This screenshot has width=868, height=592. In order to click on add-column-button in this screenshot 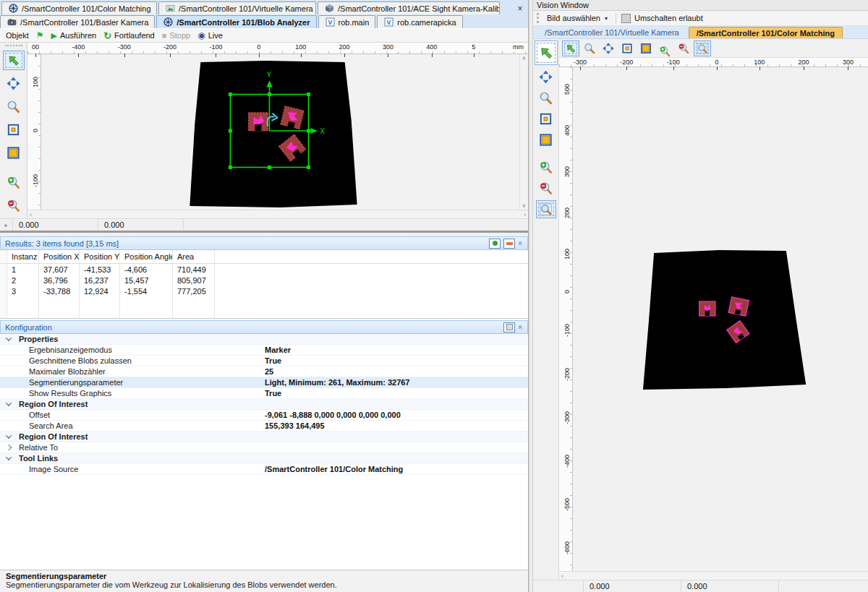, I will do `click(495, 244)`.